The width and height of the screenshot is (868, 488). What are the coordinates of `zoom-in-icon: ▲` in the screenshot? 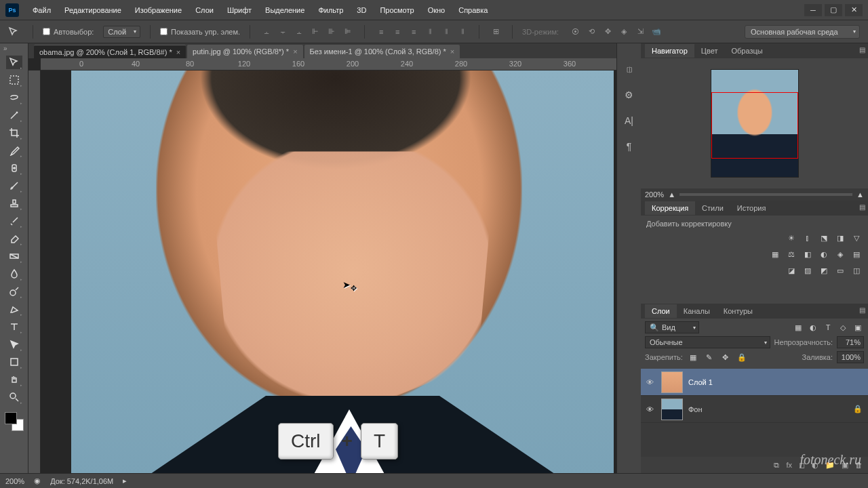 It's located at (860, 195).